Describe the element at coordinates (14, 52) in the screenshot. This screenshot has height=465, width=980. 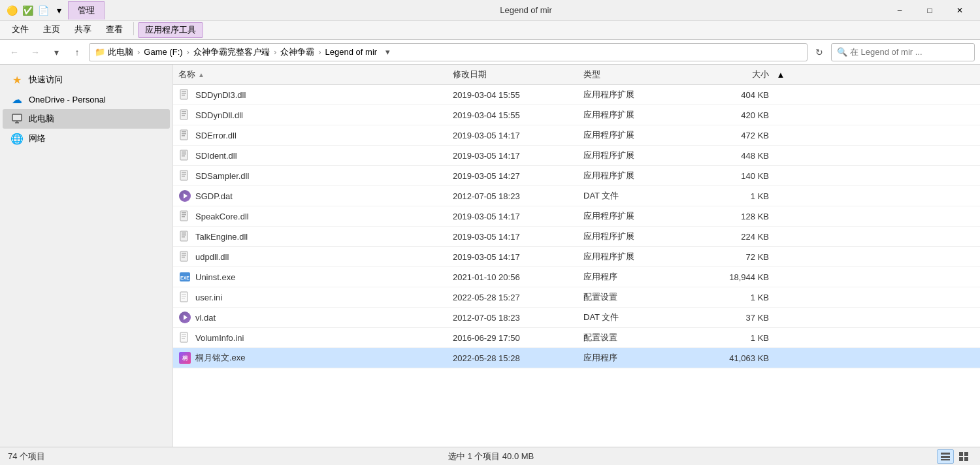
I see `back-button: ←` at that location.